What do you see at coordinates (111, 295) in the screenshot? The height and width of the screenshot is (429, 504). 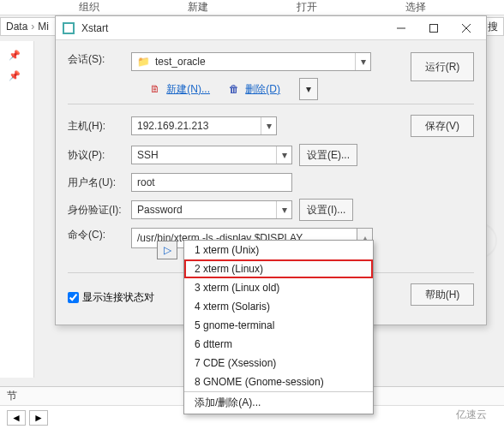 I see `show-status-checkbox: 显示连接状态对` at bounding box center [111, 295].